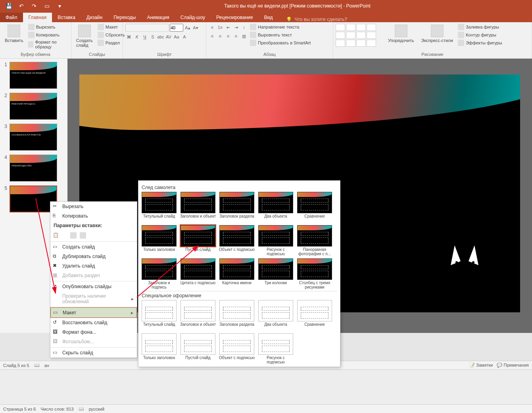  What do you see at coordinates (169, 37) in the screenshot?
I see `spacing-button: AV` at bounding box center [169, 37].